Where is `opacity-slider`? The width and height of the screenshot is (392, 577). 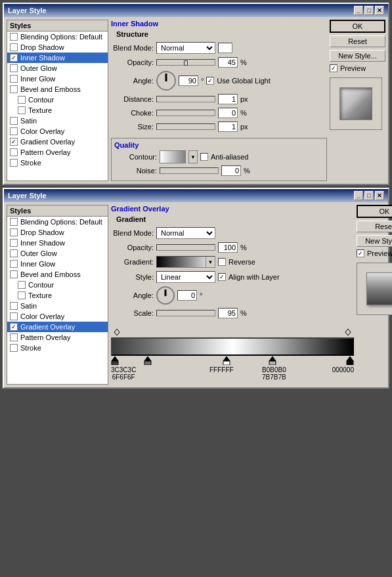
opacity-slider is located at coordinates (186, 62).